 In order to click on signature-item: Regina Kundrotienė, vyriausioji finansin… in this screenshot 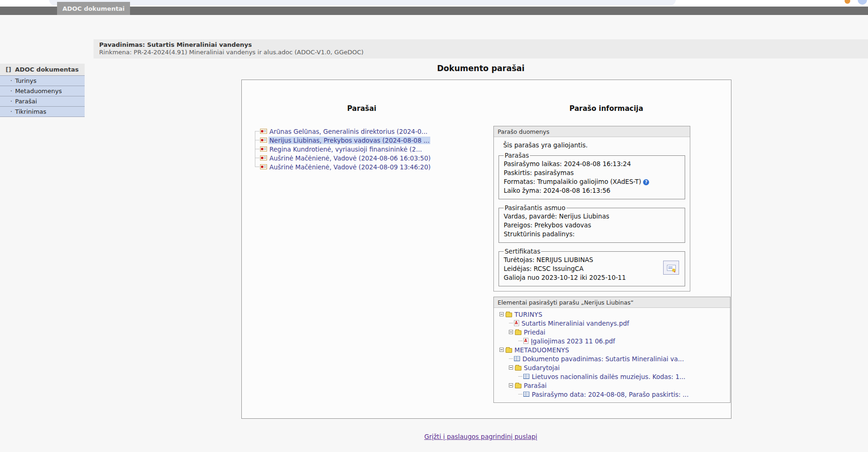, I will do `click(369, 149)`.